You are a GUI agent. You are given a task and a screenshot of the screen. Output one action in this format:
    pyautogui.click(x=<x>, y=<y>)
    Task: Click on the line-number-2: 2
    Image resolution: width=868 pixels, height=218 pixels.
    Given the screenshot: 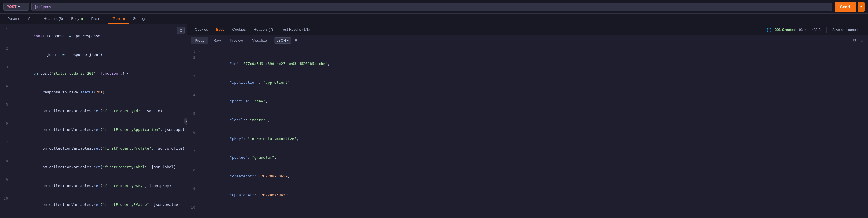 What is the action you would take?
    pyautogui.click(x=6, y=49)
    